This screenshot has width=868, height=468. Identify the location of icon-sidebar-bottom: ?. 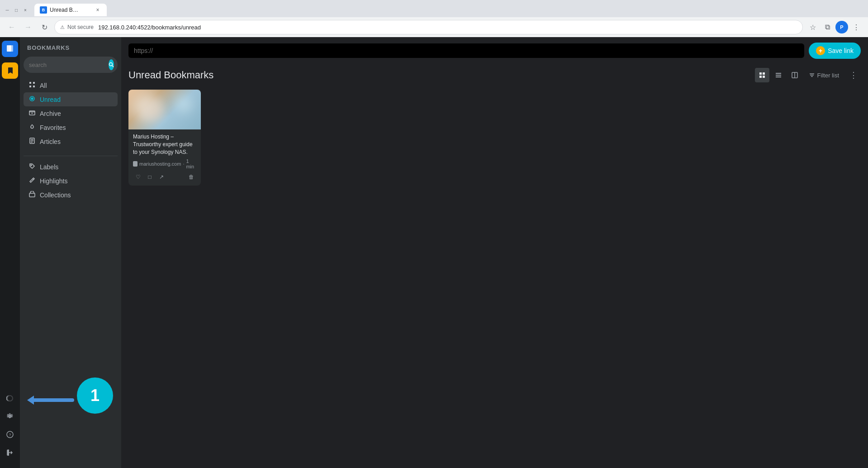
(10, 425).